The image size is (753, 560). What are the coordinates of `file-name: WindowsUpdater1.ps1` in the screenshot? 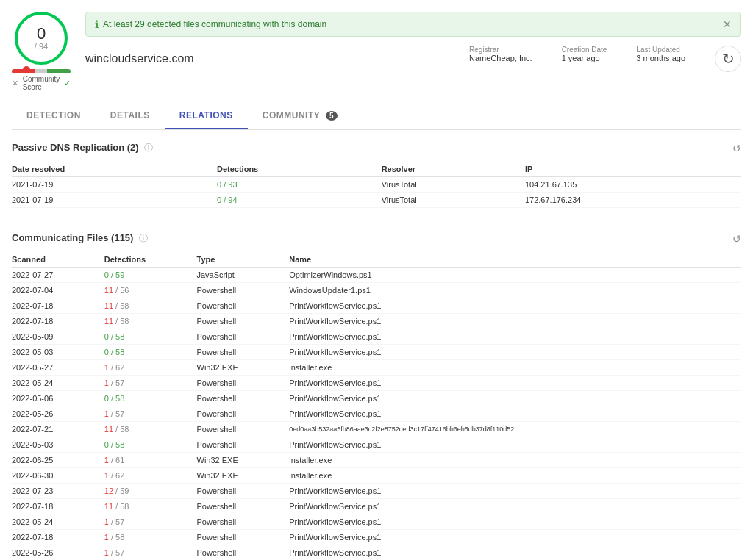 It's located at (515, 291).